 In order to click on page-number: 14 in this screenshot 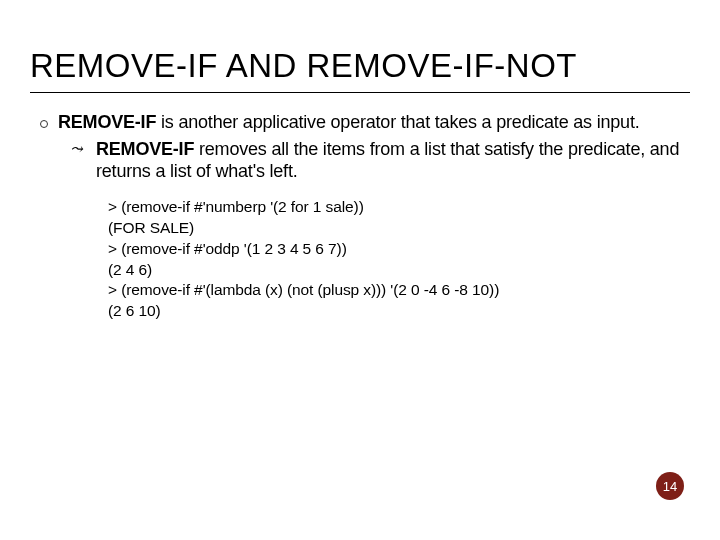, I will do `click(670, 486)`.